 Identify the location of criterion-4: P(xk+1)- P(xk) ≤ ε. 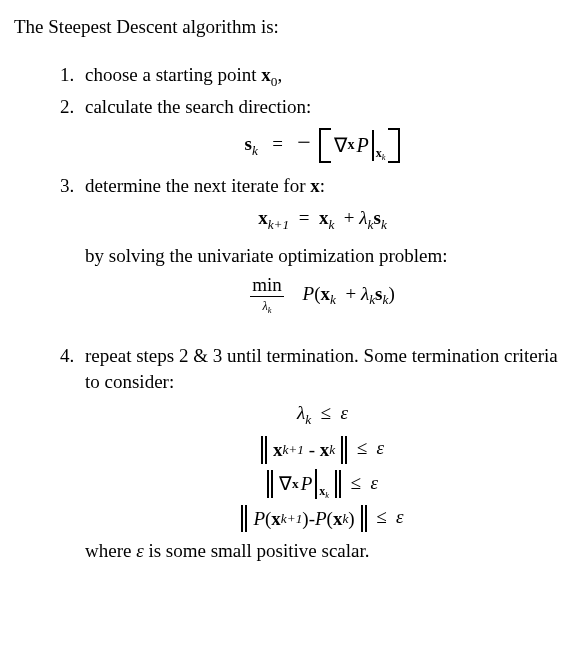
(322, 518).